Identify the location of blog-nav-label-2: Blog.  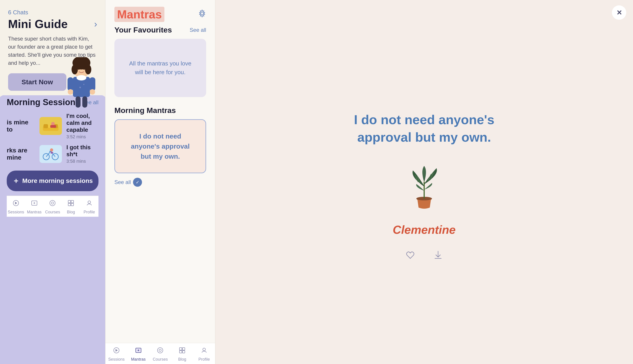
(182, 360).